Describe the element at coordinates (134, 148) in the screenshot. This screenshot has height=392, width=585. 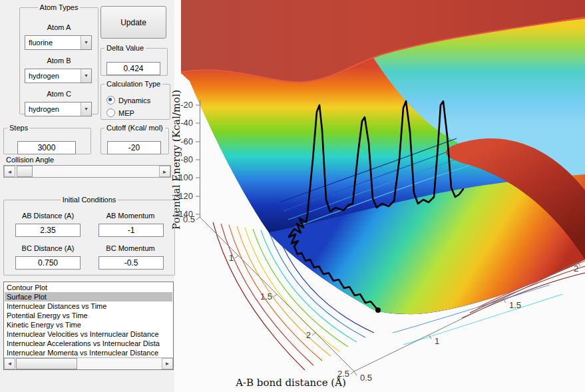
I see `cutoff-input: -20` at that location.